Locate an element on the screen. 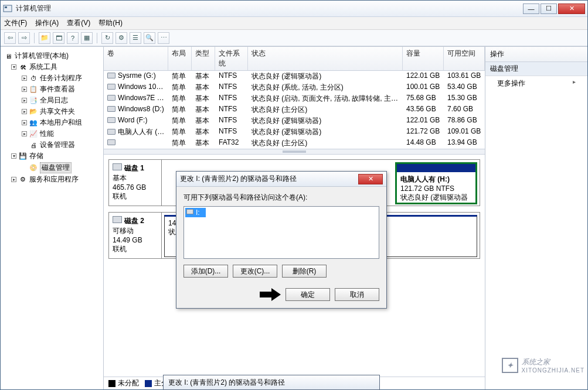  find-button: 🔍 is located at coordinates (149, 38).